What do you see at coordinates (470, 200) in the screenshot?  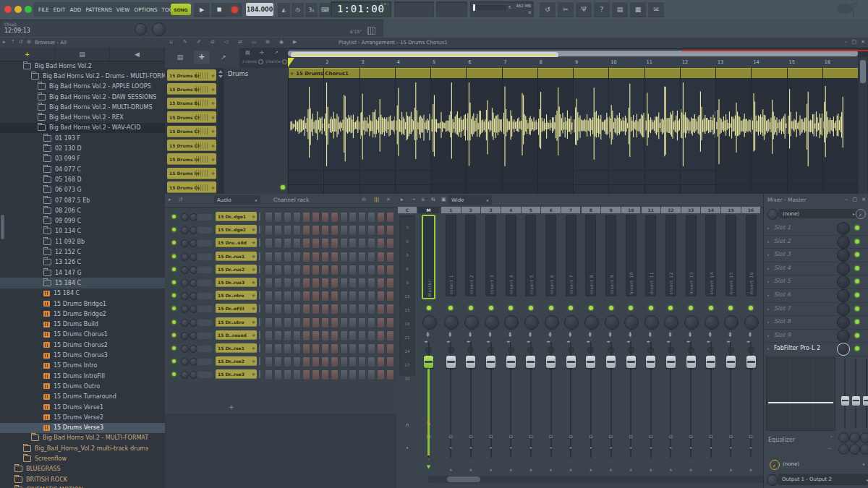 I see `mixer-view-selector: Wide▸` at bounding box center [470, 200].